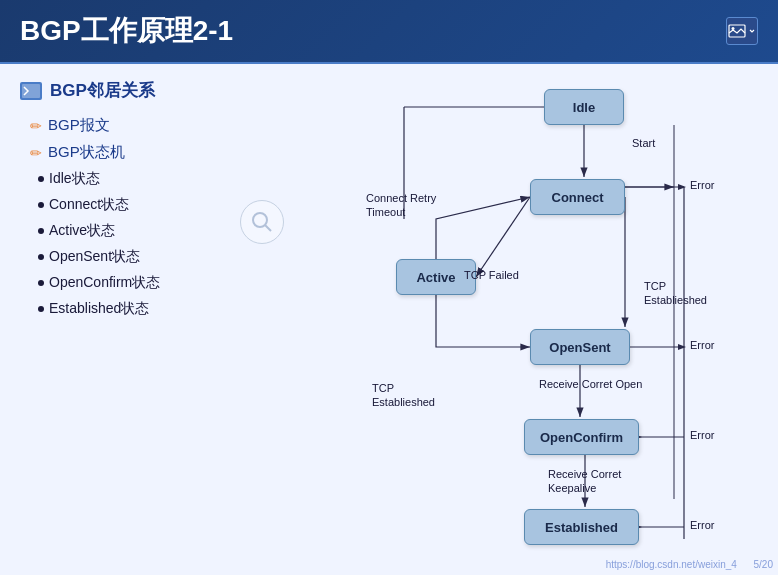  Describe the element at coordinates (184, 283) in the screenshot. I see `sub-item-openconfirm: OpenConfirm状态` at that location.